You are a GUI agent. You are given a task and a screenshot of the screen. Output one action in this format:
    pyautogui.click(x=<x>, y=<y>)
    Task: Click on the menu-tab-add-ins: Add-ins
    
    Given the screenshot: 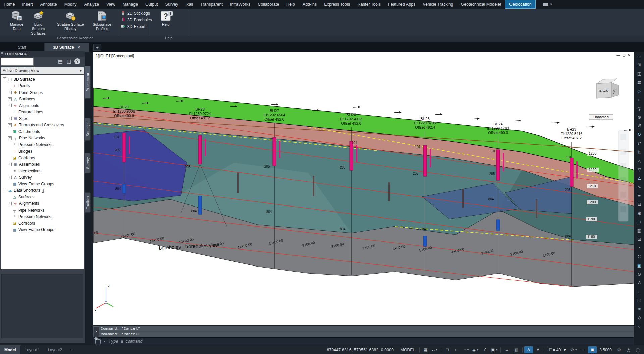 What is the action you would take?
    pyautogui.click(x=310, y=4)
    